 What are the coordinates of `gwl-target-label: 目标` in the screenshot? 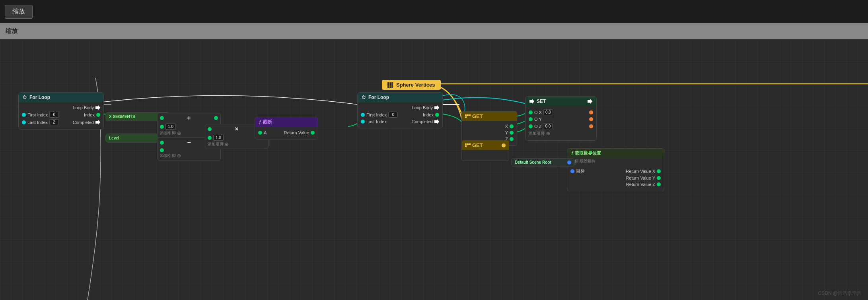 It's located at (580, 171).